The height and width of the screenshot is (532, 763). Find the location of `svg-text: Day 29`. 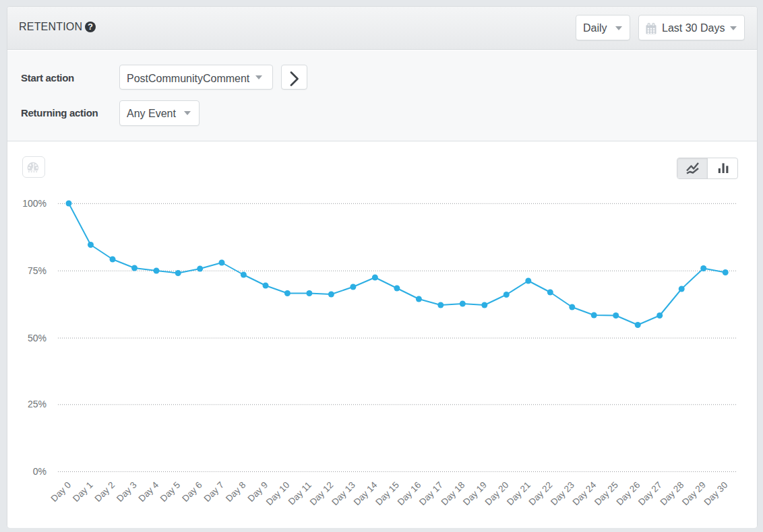

svg-text: Day 29 is located at coordinates (694, 494).